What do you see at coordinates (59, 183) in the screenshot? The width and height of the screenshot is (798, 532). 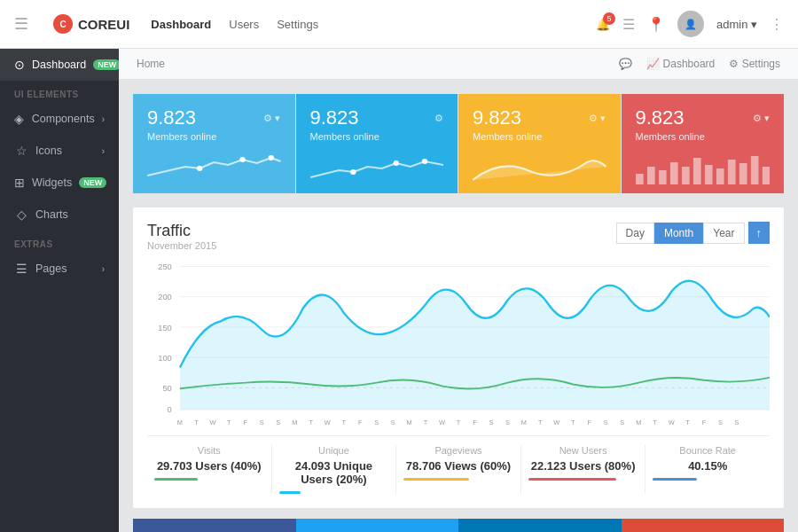 I see `sidebar-item-widgets: ⊞ Widgets NEW` at bounding box center [59, 183].